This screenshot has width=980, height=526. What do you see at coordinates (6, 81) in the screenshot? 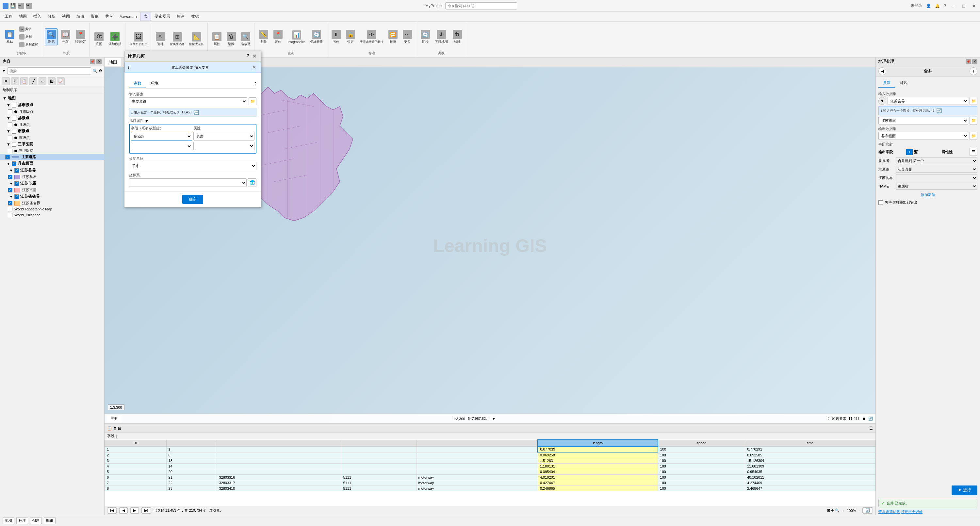
I see `draw-order-icon: ≡` at bounding box center [6, 81].